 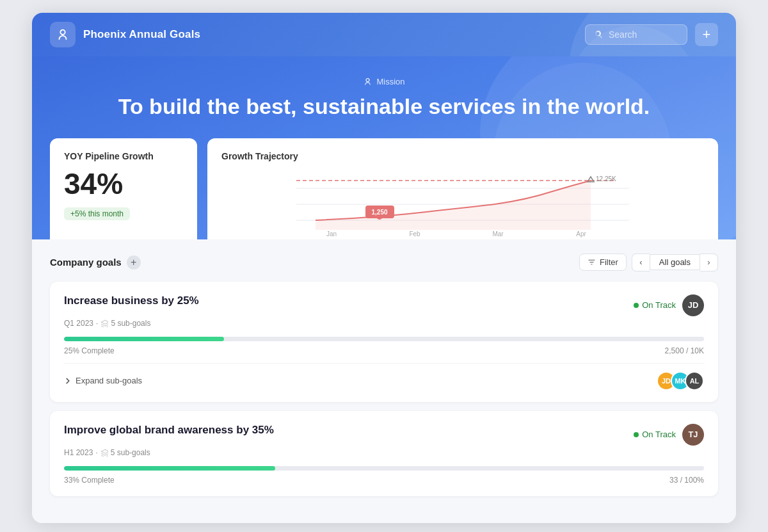 What do you see at coordinates (97, 214) in the screenshot?
I see `pipeline-badge: +5% this month` at bounding box center [97, 214].